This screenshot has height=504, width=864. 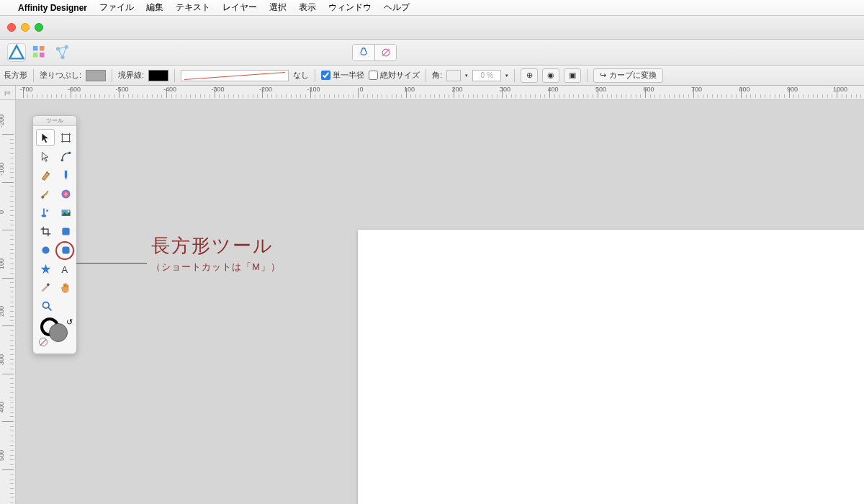 What do you see at coordinates (8, 93) in the screenshot?
I see `ruler-unit-label: px` at bounding box center [8, 93].